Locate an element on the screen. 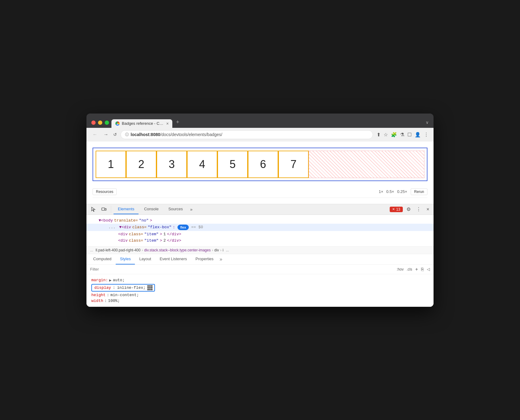  devtools-close-button: × is located at coordinates (428, 209).